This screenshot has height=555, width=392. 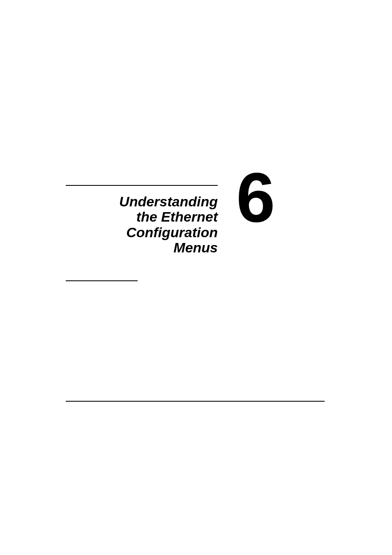 I want to click on chapter-title: Understanding the Ethernet Configuration…, so click(x=142, y=225).